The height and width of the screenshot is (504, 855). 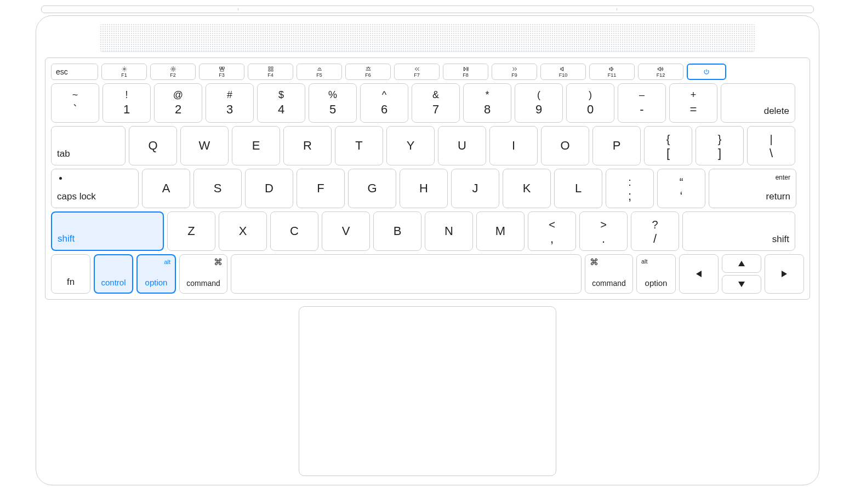 I want to click on f10-key: F10, so click(x=563, y=72).